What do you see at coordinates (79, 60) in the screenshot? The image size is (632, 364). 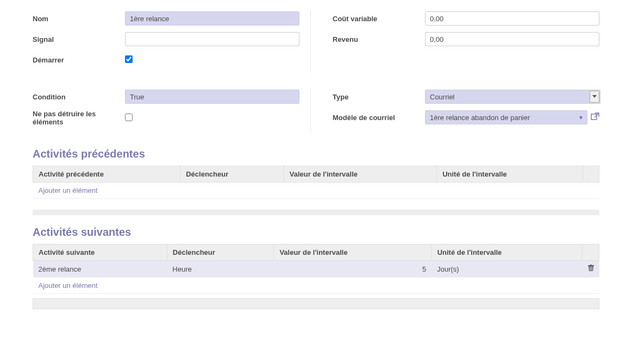 I see `label-demarrer: Démarrer` at bounding box center [79, 60].